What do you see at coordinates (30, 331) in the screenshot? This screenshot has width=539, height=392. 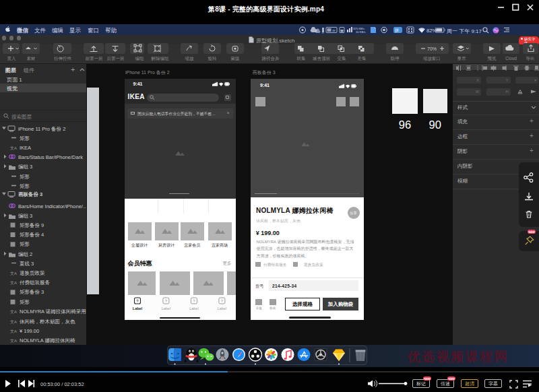 I see `svg-text: ¥ 199.00` at bounding box center [30, 331].